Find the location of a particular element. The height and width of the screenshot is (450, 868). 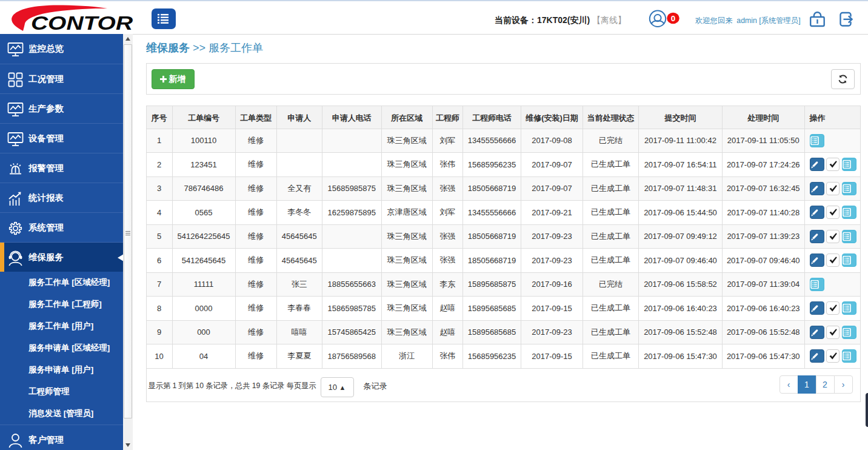

svg-text: 0 is located at coordinates (673, 18).